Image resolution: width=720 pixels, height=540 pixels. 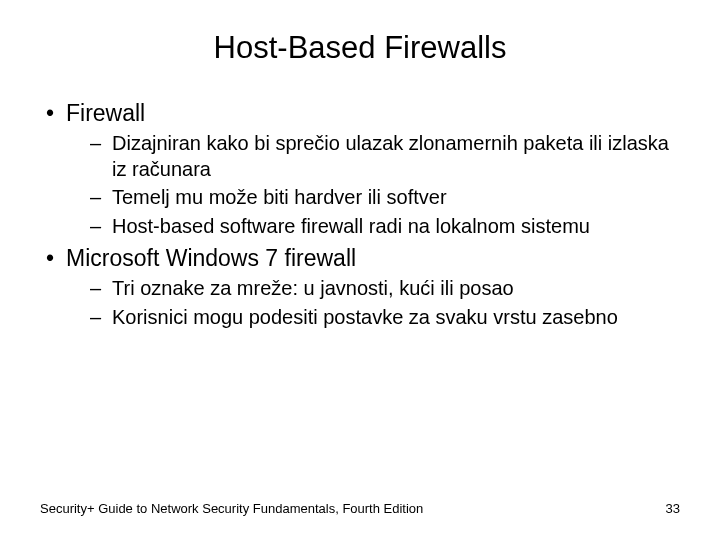 I want to click on list-item: Korisnici mogu podesiti postavke za svak…, so click(x=373, y=318).